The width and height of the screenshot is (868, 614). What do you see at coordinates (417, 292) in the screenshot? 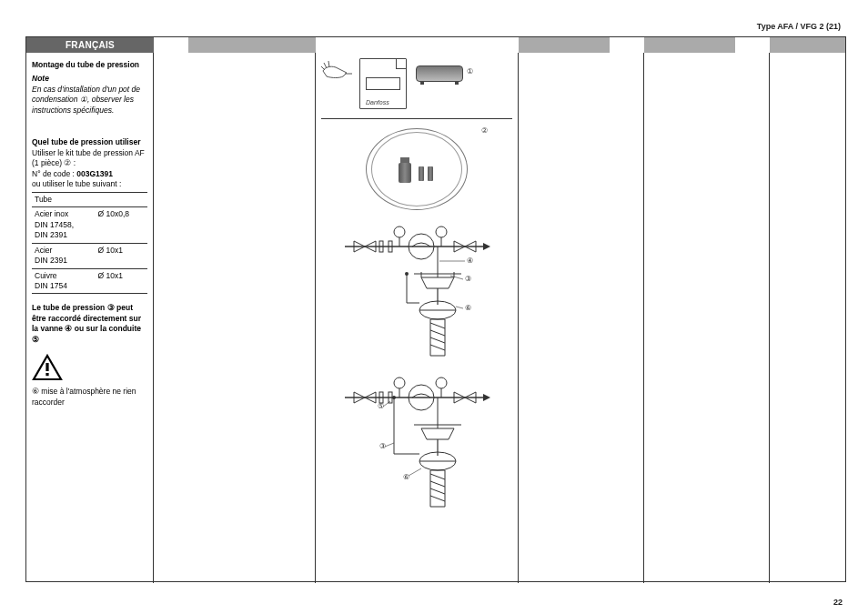
I see `piping-schematic-1: ④ ③ ⑥` at bounding box center [417, 292].